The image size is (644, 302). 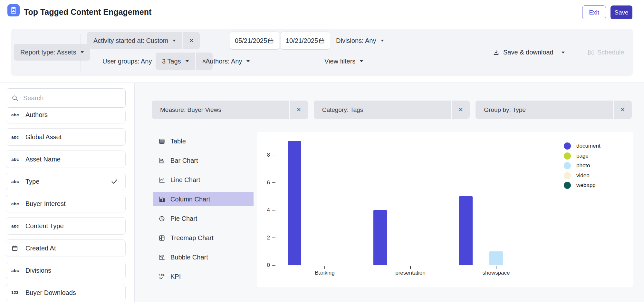 What do you see at coordinates (344, 61) in the screenshot?
I see `view-filters-dropdown: View filters` at bounding box center [344, 61].